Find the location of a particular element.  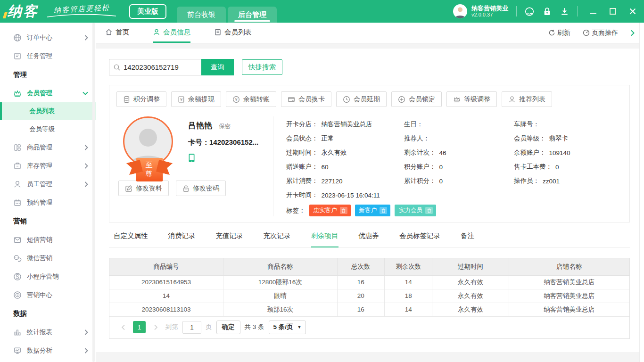

refresh-icon is located at coordinates (552, 33).